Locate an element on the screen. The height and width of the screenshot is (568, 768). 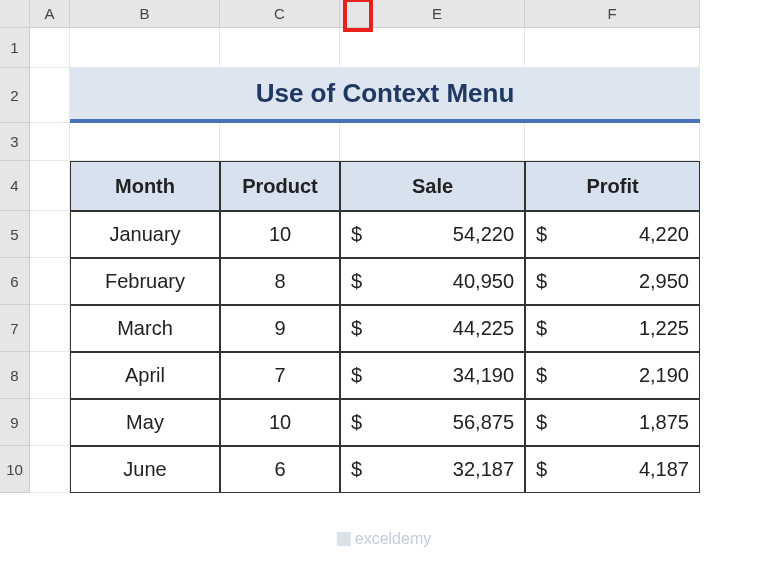
col-header-e: E is located at coordinates (438, 14).